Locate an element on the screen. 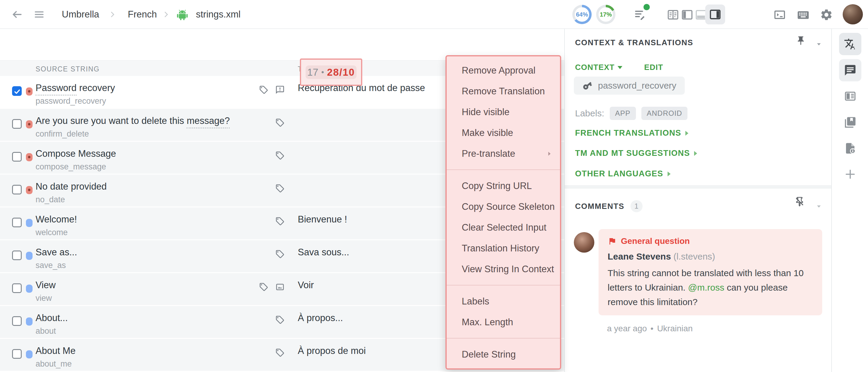  section-tm-mt-suggestions: TM AND MT SUGGESTIONS is located at coordinates (636, 153).